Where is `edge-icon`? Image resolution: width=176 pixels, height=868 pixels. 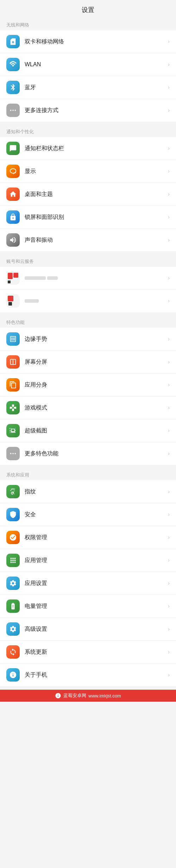
edge-icon is located at coordinates (13, 339).